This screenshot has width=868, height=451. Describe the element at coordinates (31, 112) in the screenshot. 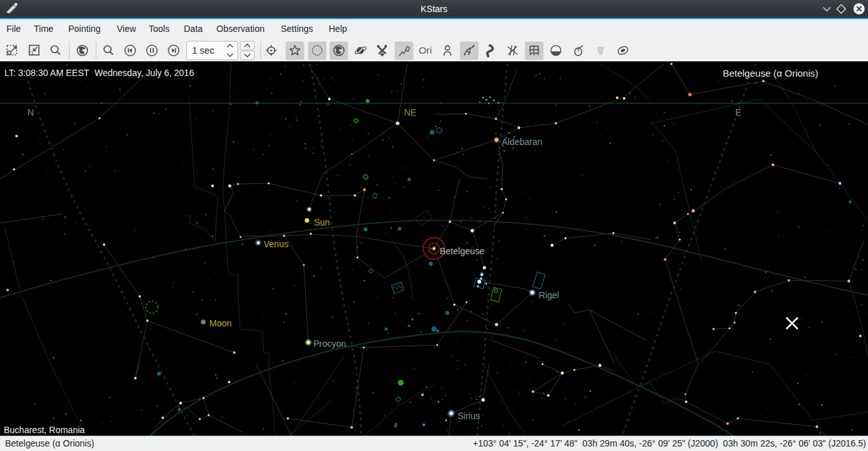

I see `svg-text: N` at that location.